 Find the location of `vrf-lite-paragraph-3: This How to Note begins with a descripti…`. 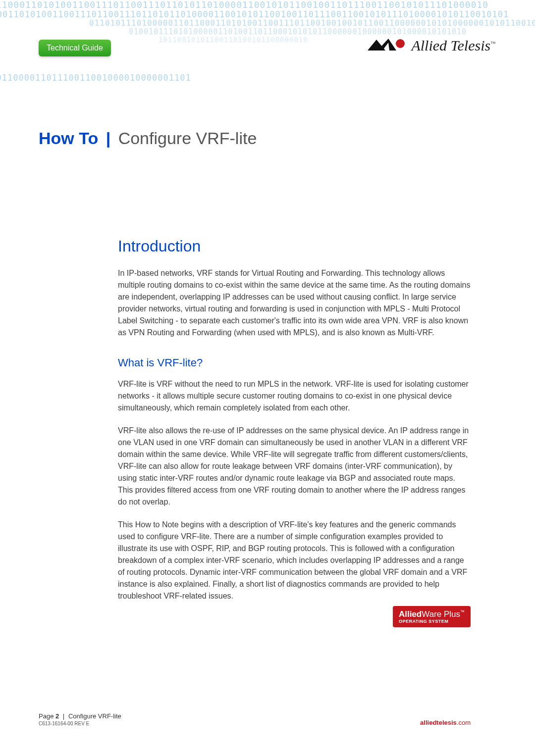

vrf-lite-paragraph-3: This How to Note begins with a descripti… is located at coordinates (294, 560).